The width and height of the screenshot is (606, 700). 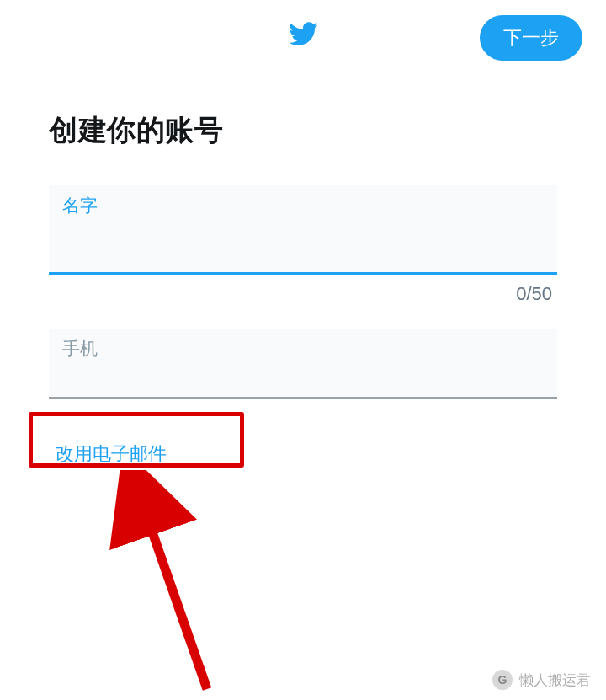 I want to click on watermark: G 懒人搬运君, so click(x=542, y=680).